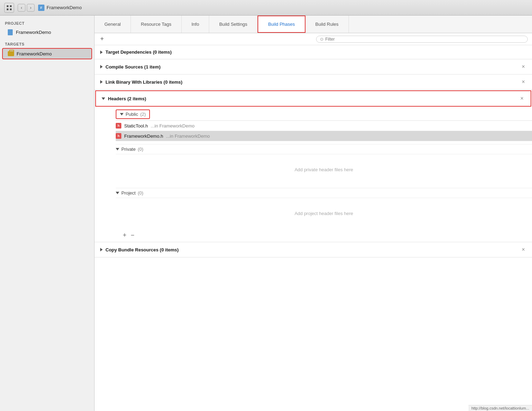 The height and width of the screenshot is (411, 532). What do you see at coordinates (26, 8) in the screenshot?
I see `nav-buttons: ‹ ›` at bounding box center [26, 8].